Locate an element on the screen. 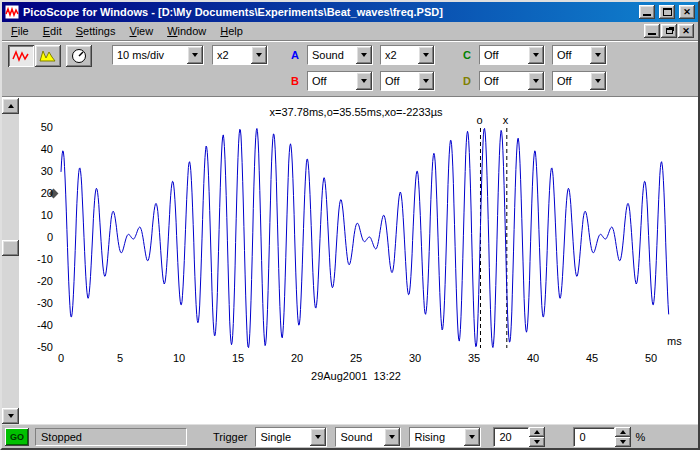 The image size is (700, 450). channel-a-label: A is located at coordinates (295, 55).